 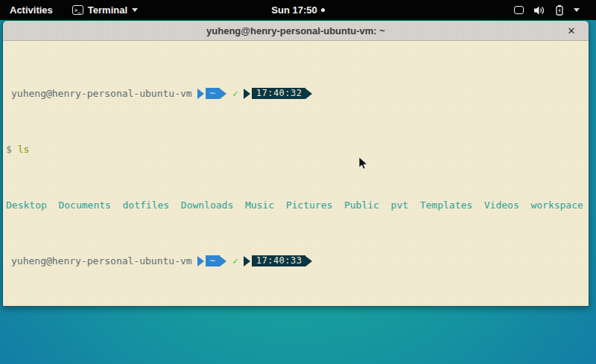 I want to click on prompt-time: 17:40:32, so click(x=279, y=94).